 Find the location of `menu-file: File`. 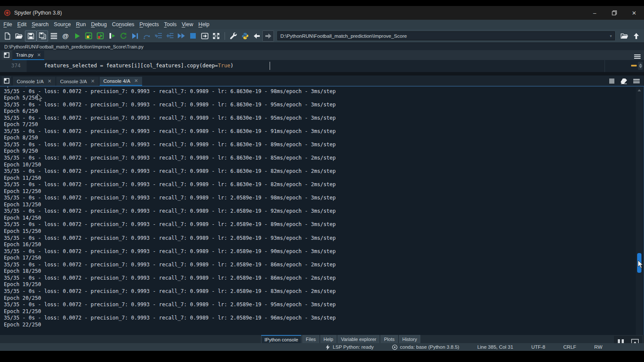

menu-file: File is located at coordinates (9, 24).